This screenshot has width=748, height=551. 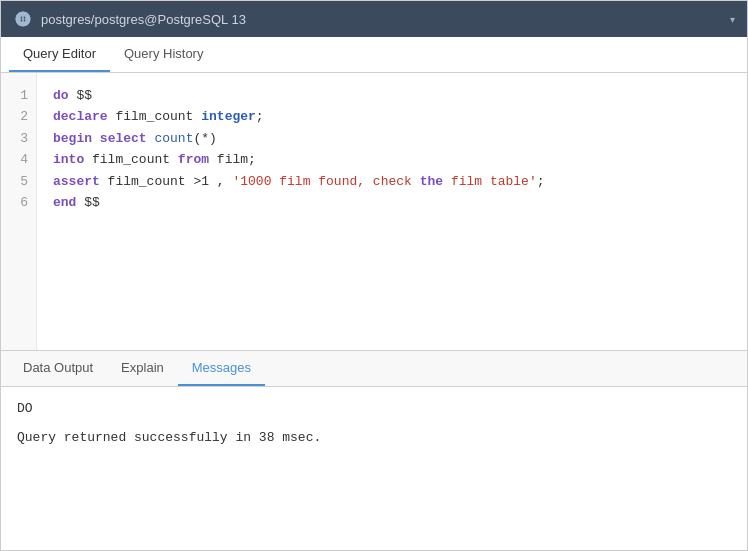 I want to click on tab-data-output: Data Output, so click(x=58, y=368).